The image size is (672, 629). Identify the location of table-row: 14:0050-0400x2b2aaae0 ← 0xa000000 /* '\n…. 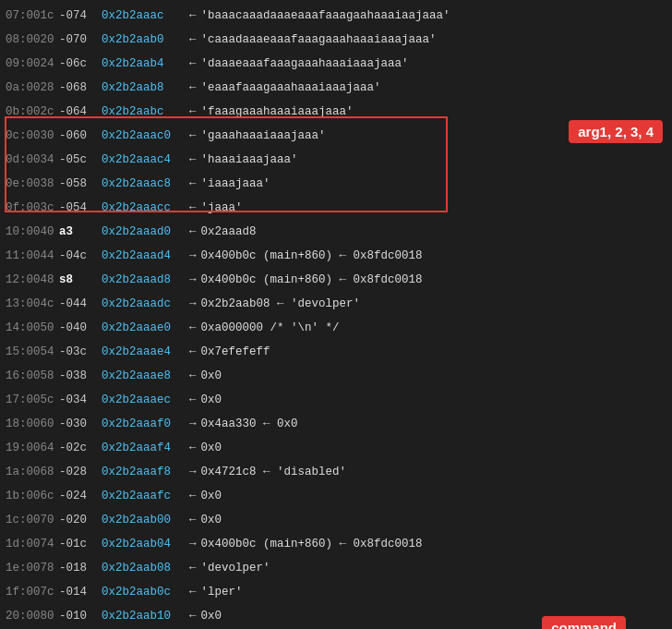
(336, 328).